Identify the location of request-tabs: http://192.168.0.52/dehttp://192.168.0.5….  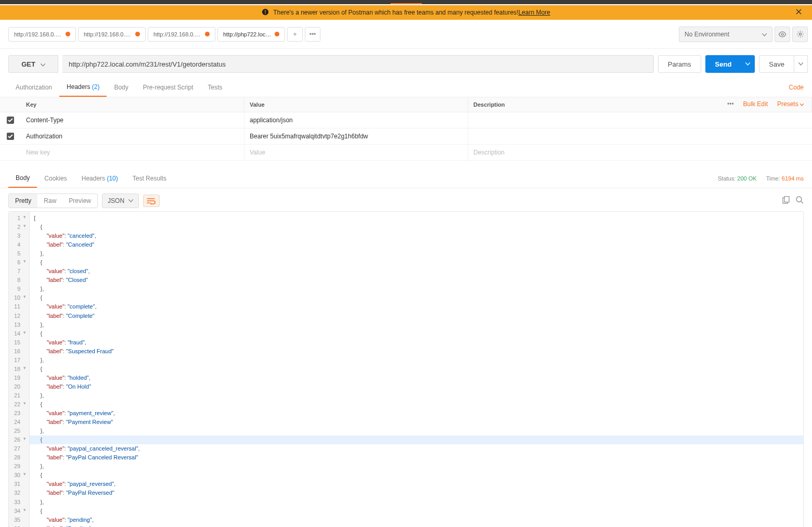
(164, 34).